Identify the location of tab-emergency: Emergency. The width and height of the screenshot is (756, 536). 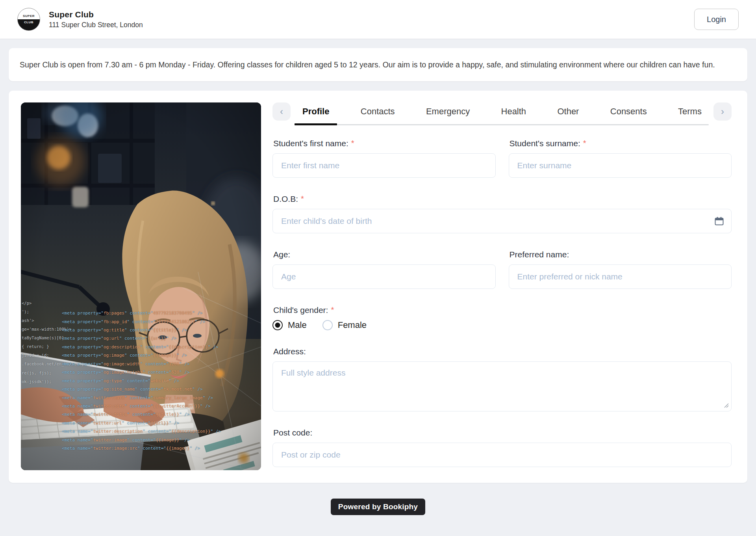
(448, 115).